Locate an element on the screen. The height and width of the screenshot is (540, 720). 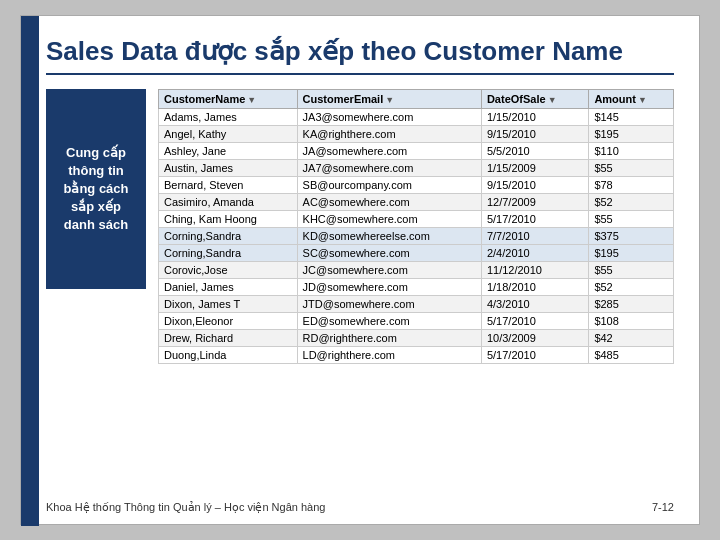
customer-name: Austin, James is located at coordinates (228, 168).